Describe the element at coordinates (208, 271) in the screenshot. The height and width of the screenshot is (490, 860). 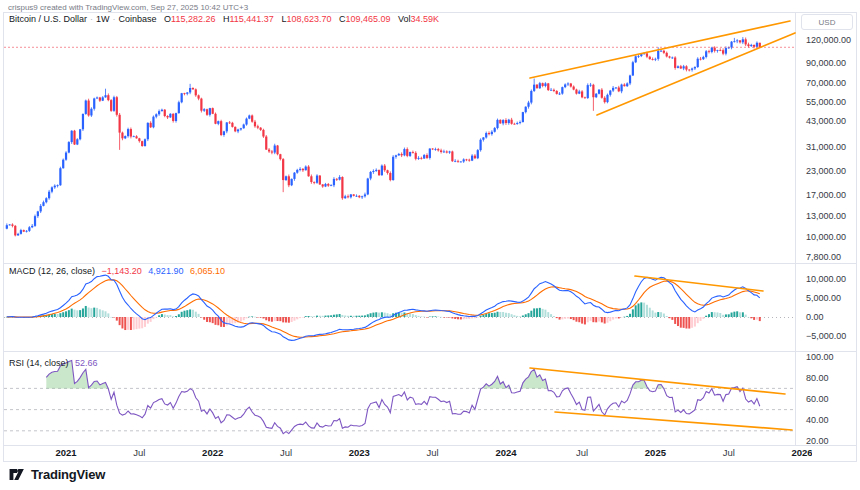
I see `macd-signal-value: 6,065.10` at that location.